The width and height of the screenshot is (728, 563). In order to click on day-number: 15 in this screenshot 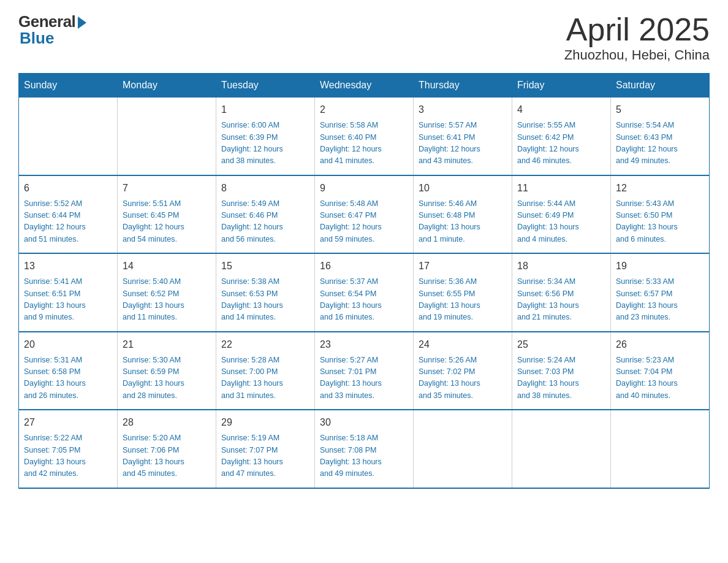, I will do `click(265, 266)`.